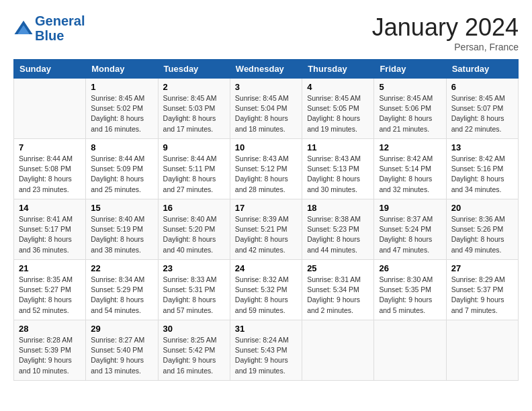 The width and height of the screenshot is (532, 411). I want to click on day-detail: Sunrise: 8:45 AMSunset: 5:04 PMDaylight:…, so click(266, 114).